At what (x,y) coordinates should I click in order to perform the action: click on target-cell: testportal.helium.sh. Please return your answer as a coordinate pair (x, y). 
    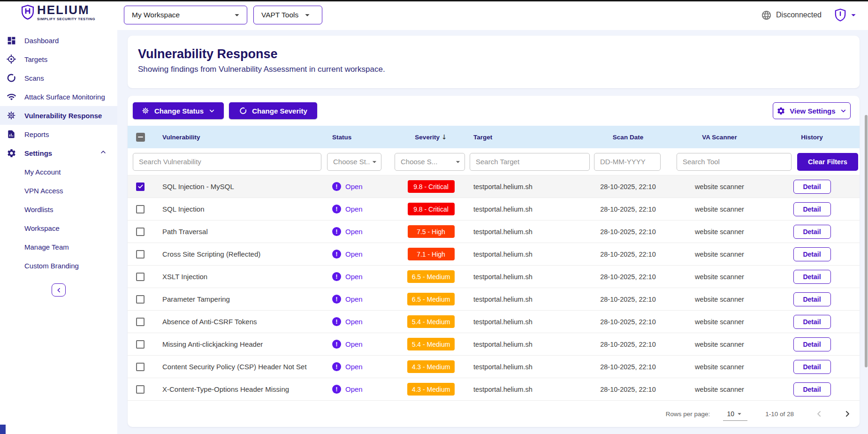
    Looking at the image, I should click on (526, 209).